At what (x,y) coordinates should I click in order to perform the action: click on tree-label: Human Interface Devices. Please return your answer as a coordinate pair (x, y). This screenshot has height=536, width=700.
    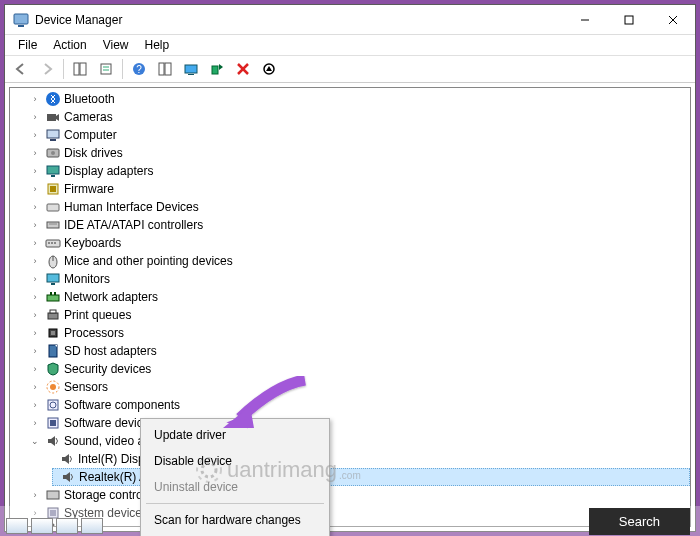
    Looking at the image, I should click on (132, 207).